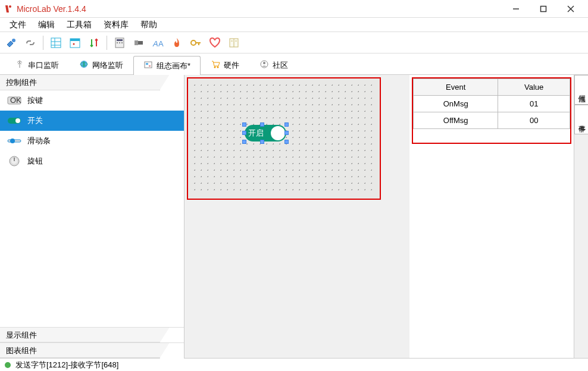  What do you see at coordinates (581, 216) in the screenshot?
I see `side-tabs: 属性 事件` at bounding box center [581, 216].